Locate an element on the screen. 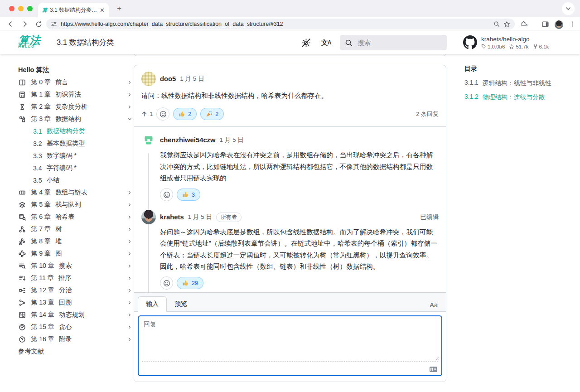  sidebar-item-chapter-7: 第 7 章 树 is located at coordinates (75, 229).